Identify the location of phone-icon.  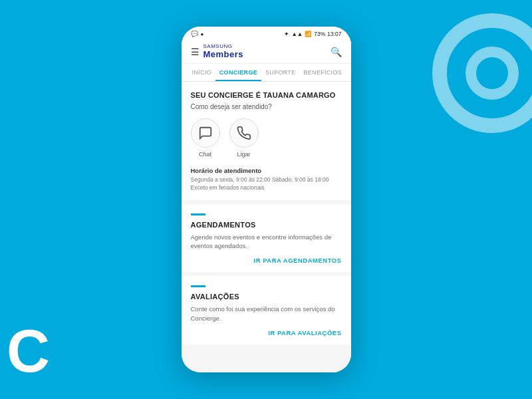
(244, 133).